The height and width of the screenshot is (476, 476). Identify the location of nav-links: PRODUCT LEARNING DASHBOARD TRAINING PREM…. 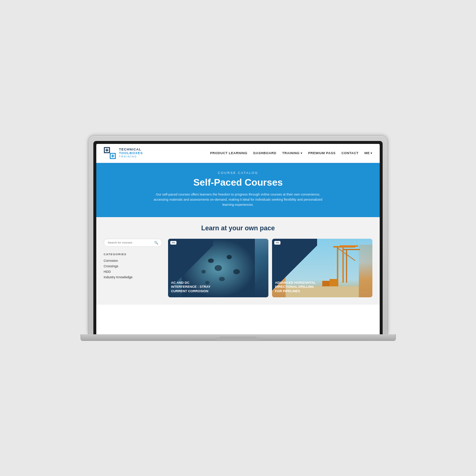
(291, 153).